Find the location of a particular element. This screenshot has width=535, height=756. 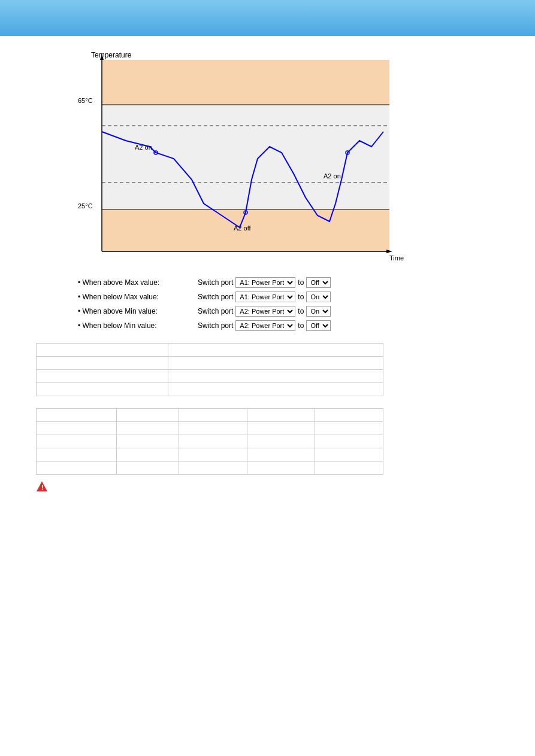

control-label-4: • When below Min value: is located at coordinates (138, 326).